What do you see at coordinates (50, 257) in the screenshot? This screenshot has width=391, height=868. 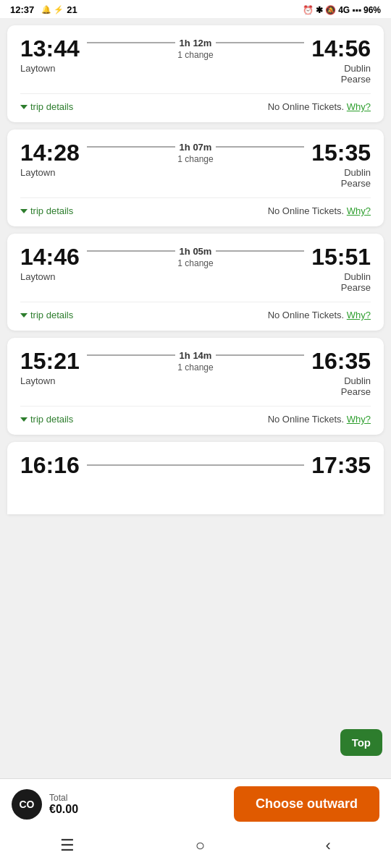 I see `depart-time-3: 14:46` at bounding box center [50, 257].